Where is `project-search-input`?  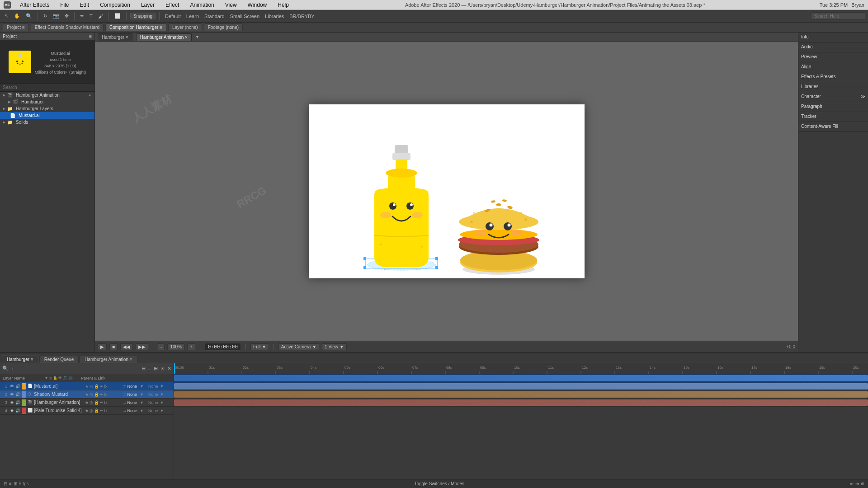
project-search-input is located at coordinates (47, 88).